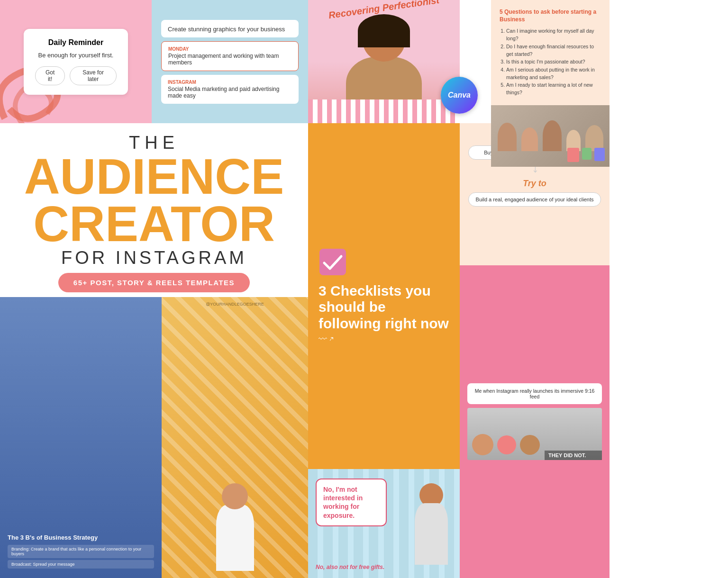 This screenshot has width=728, height=578. Describe the element at coordinates (230, 56) in the screenshot. I see `monday-card: MONDAY Project management and working wi…` at that location.